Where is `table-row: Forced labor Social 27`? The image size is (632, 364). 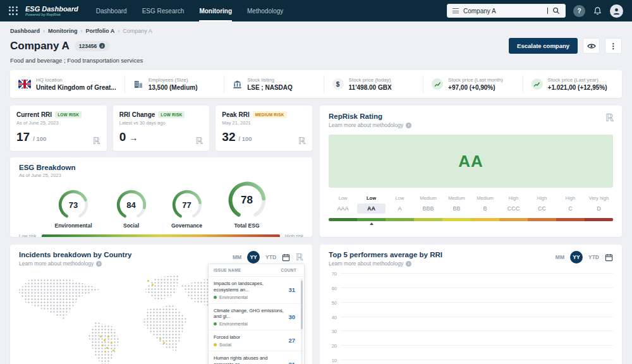
table-row: Forced labor Social 27 is located at coordinates (257, 341).